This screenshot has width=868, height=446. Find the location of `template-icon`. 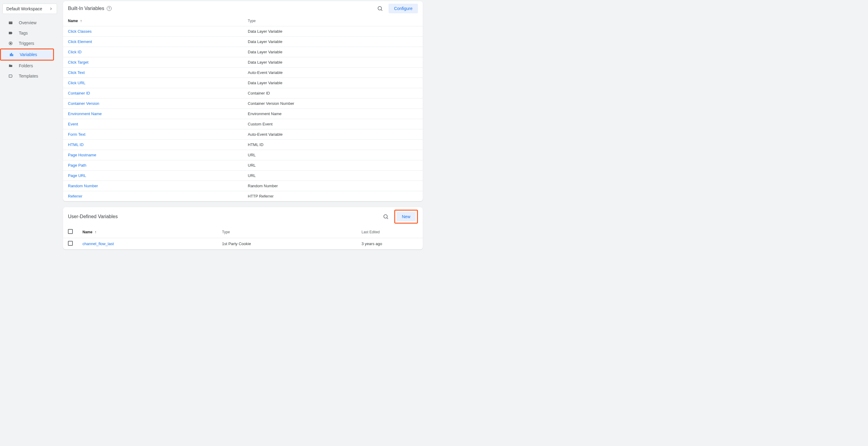

template-icon is located at coordinates (11, 76).